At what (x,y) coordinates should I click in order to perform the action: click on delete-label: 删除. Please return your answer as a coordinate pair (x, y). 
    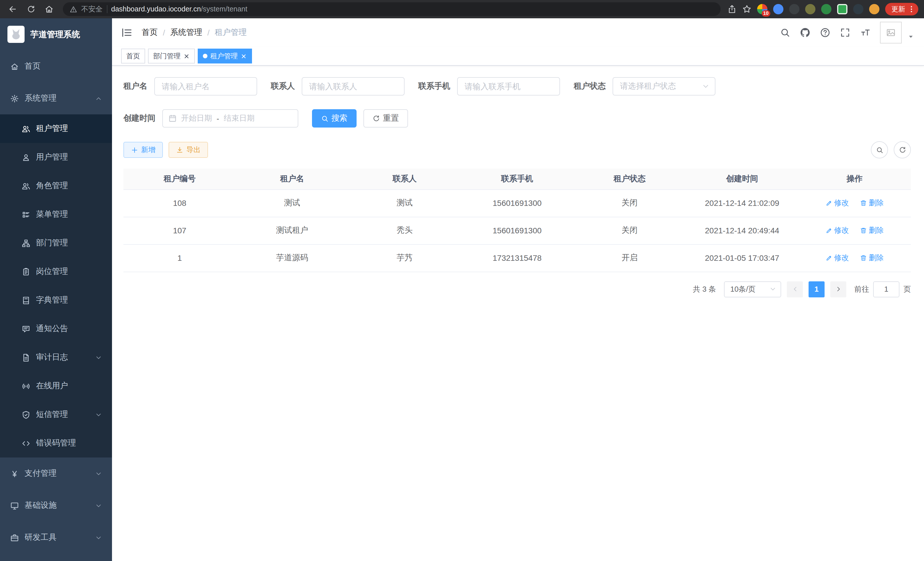
    Looking at the image, I should click on (876, 203).